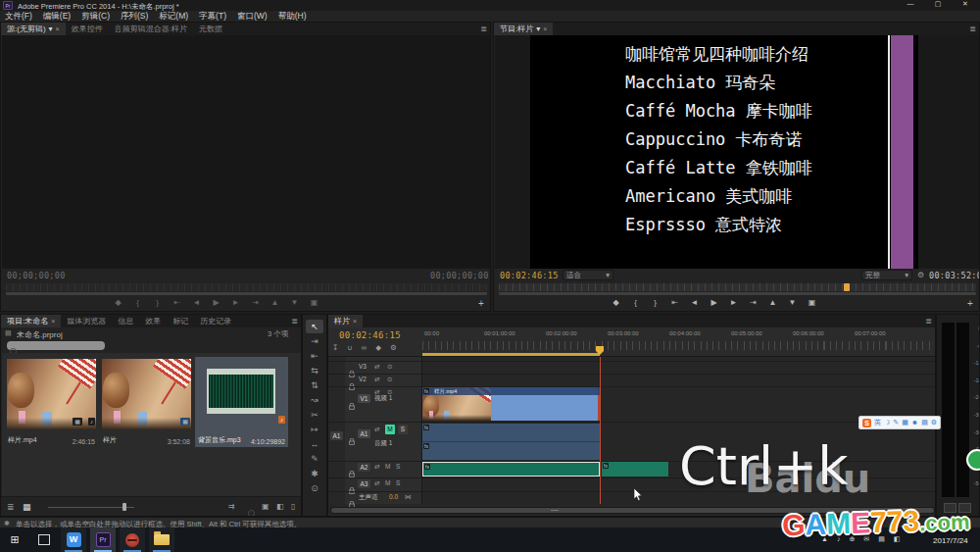  Describe the element at coordinates (251, 514) in the screenshot. I see `find-icon` at that location.